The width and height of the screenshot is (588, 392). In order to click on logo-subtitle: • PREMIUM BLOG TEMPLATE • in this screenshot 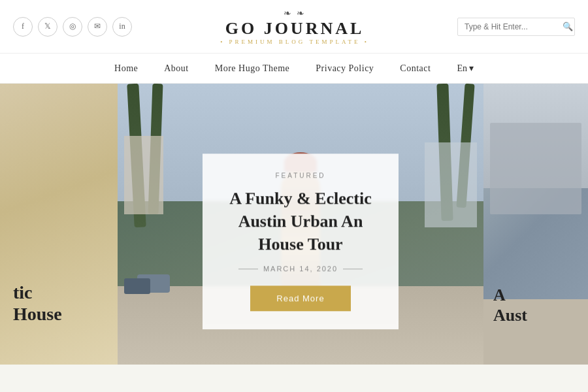, I will do `click(295, 42)`.